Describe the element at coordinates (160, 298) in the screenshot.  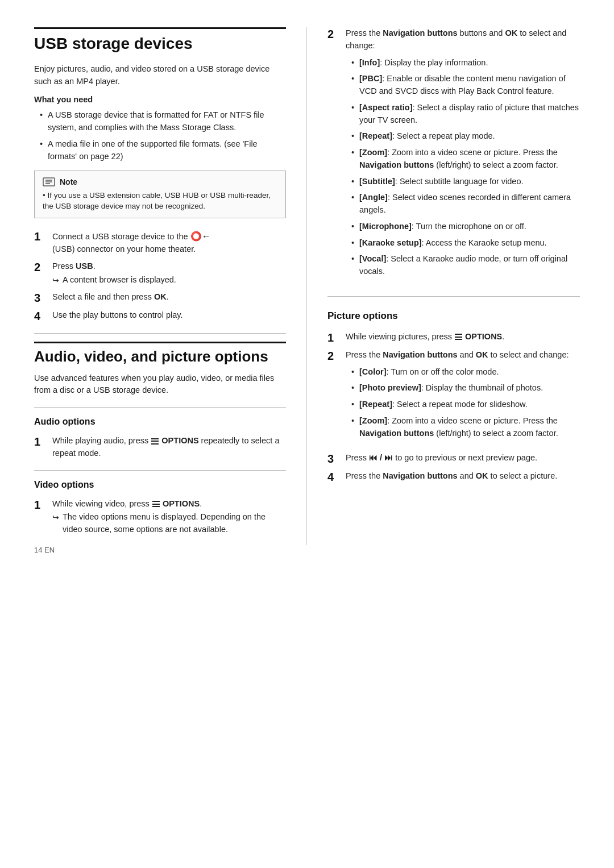
I see `step-3-row: 3 Select a file and then press OK.` at that location.